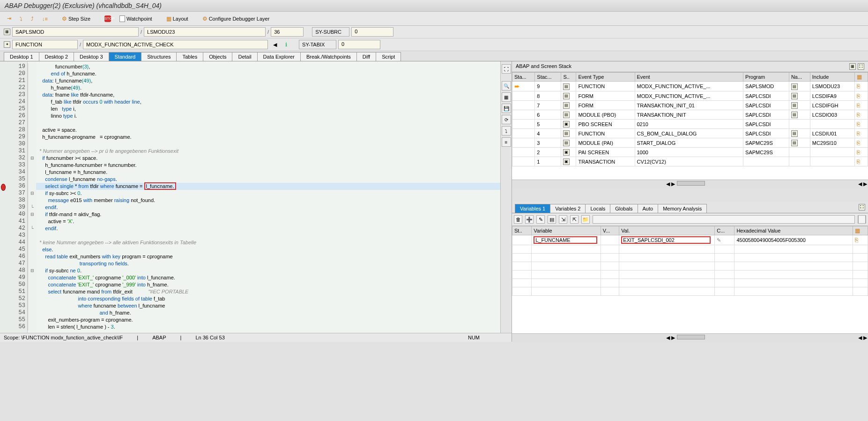 Image resolution: width=868 pixels, height=421 pixels. Describe the element at coordinates (91, 56) in the screenshot. I see `tab-desktop-3: Desktop 3` at that location.